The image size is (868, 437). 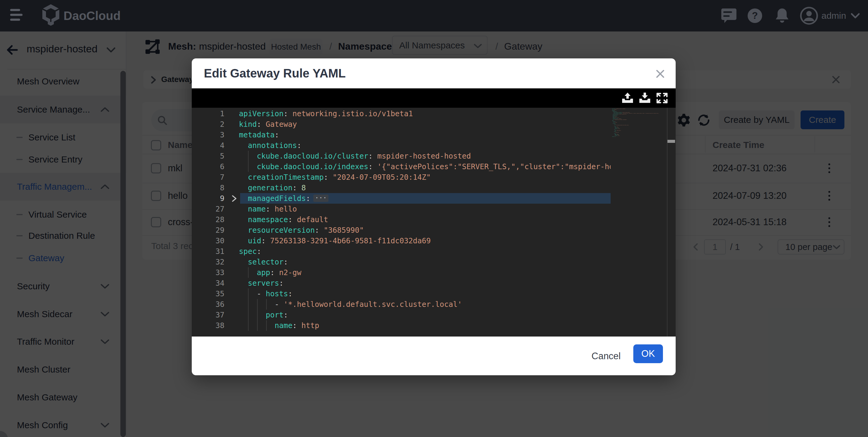 What do you see at coordinates (619, 136) in the screenshot?
I see `code-token: HTTP` at bounding box center [619, 136].